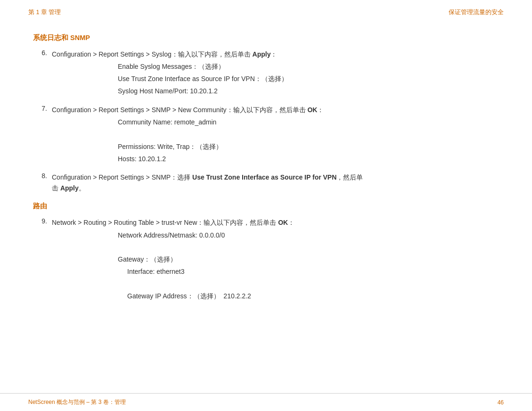  Describe the element at coordinates (264, 177) in the screenshot. I see `bold-use-trust-8: Use Trust Zone Interface as Source IP fo…` at that location.